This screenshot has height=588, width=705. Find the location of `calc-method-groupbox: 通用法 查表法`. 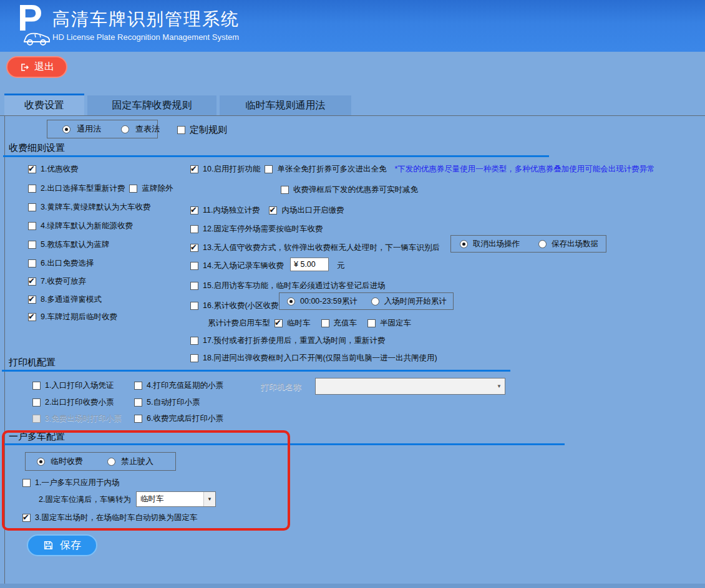

calc-method-groupbox: 通用法 查表法 is located at coordinates (102, 129).